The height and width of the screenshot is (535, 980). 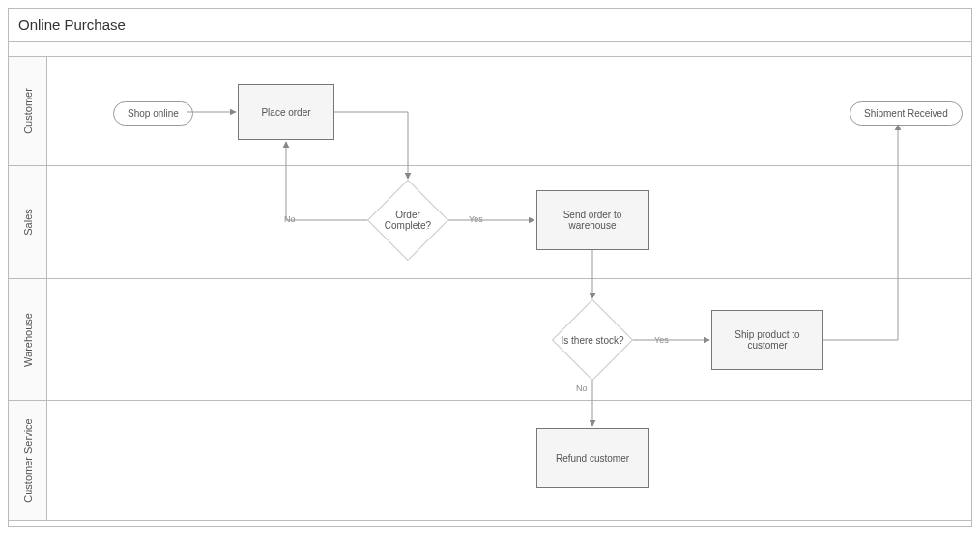 I want to click on edge-label-no-1: No, so click(x=290, y=219).